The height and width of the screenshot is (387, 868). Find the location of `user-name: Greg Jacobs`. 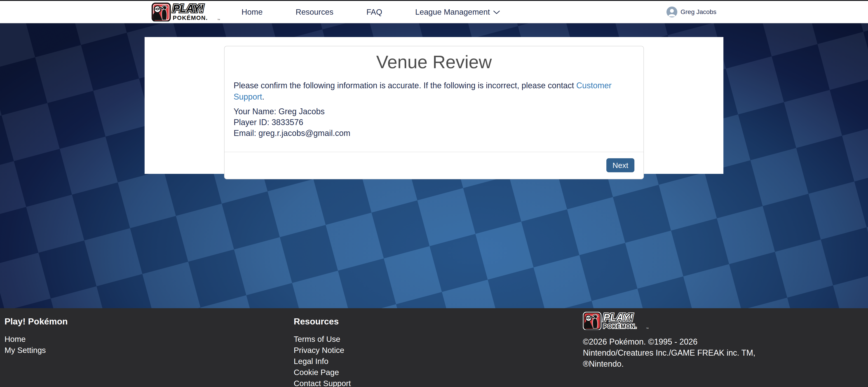

user-name: Greg Jacobs is located at coordinates (698, 12).